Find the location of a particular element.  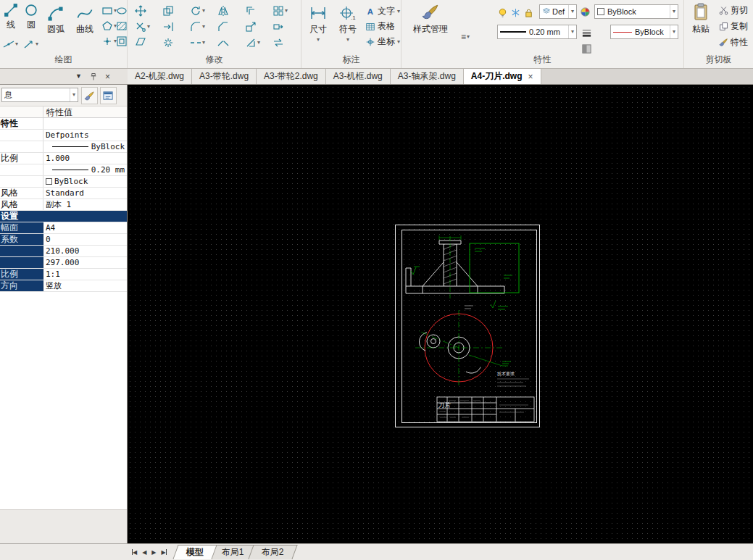

drawing-a4-blade: 技术要求 刀片 is located at coordinates (467, 326).